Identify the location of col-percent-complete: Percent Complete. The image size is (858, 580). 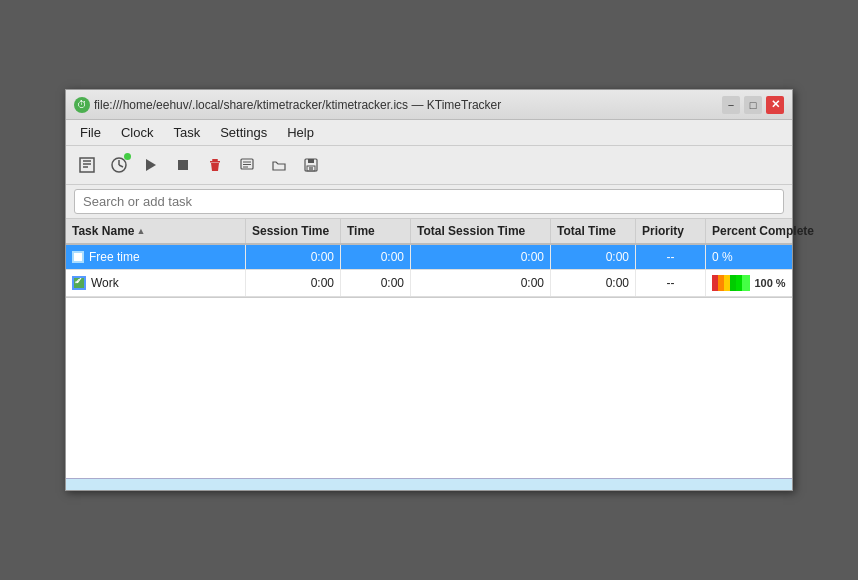
(763, 231).